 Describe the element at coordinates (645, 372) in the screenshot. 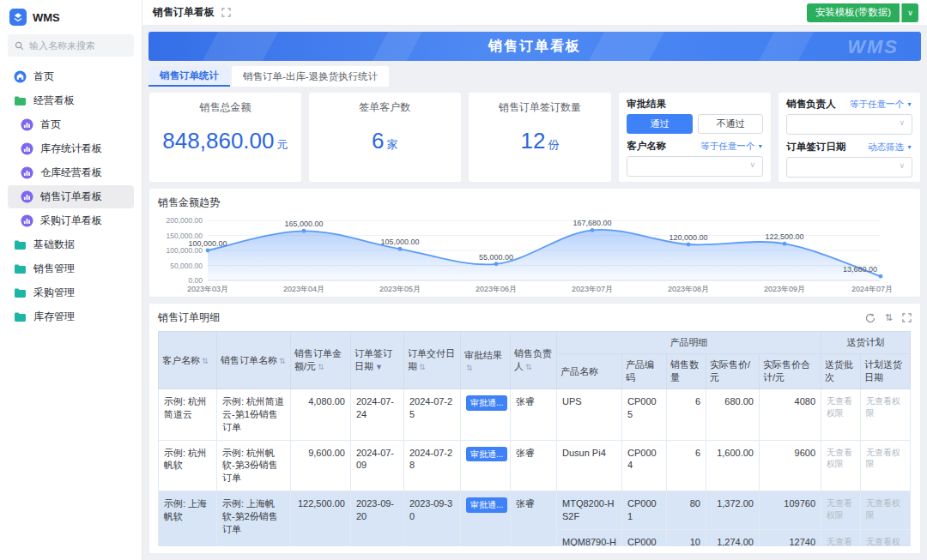

I see `column-header-产品编码: 产品编码` at that location.